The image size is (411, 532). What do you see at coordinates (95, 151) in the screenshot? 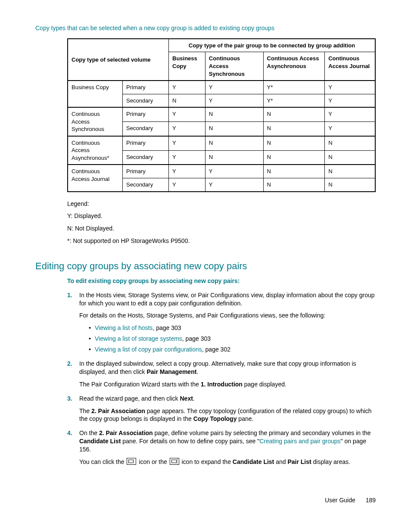
I see `row-name: Continuous Access Asynchronous*` at bounding box center [95, 151].